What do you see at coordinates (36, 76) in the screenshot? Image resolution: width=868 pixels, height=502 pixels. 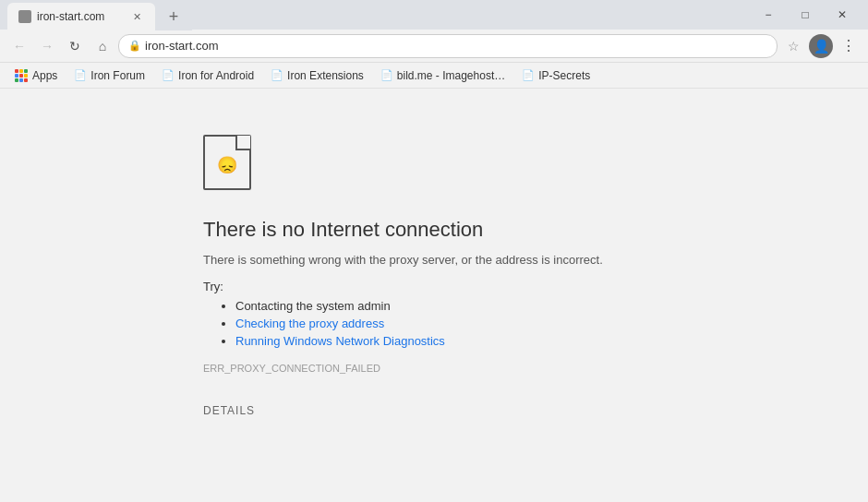 I see `bookmarks-apps: Apps` at bounding box center [36, 76].